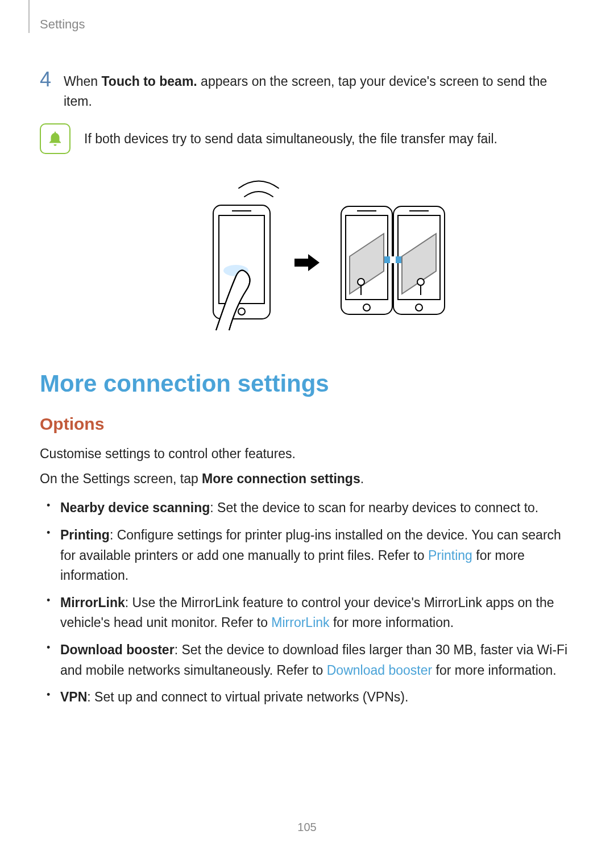  Describe the element at coordinates (495, 670) in the screenshot. I see `opt-dl-d2: for more information.` at that location.